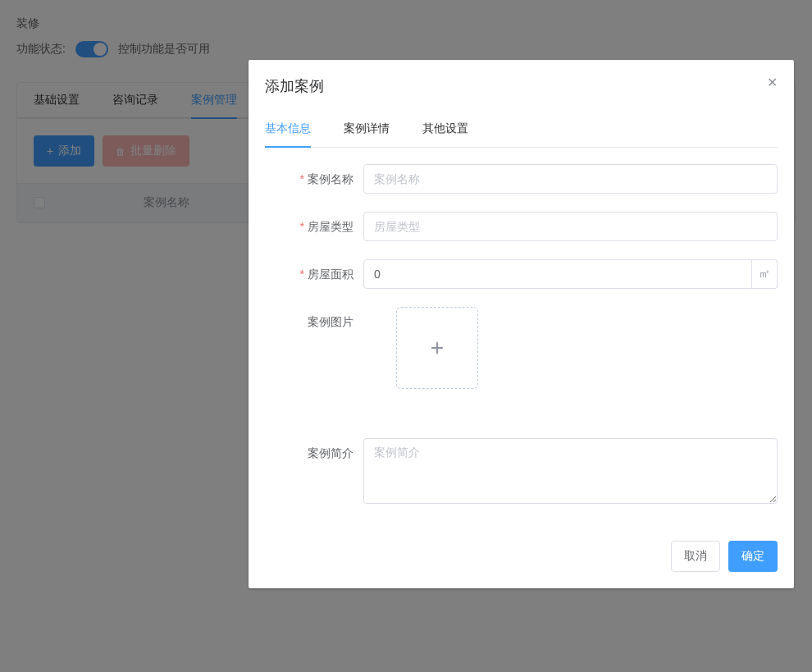 This screenshot has height=672, width=812. Describe the element at coordinates (437, 348) in the screenshot. I see `image-upload-box: +` at that location.